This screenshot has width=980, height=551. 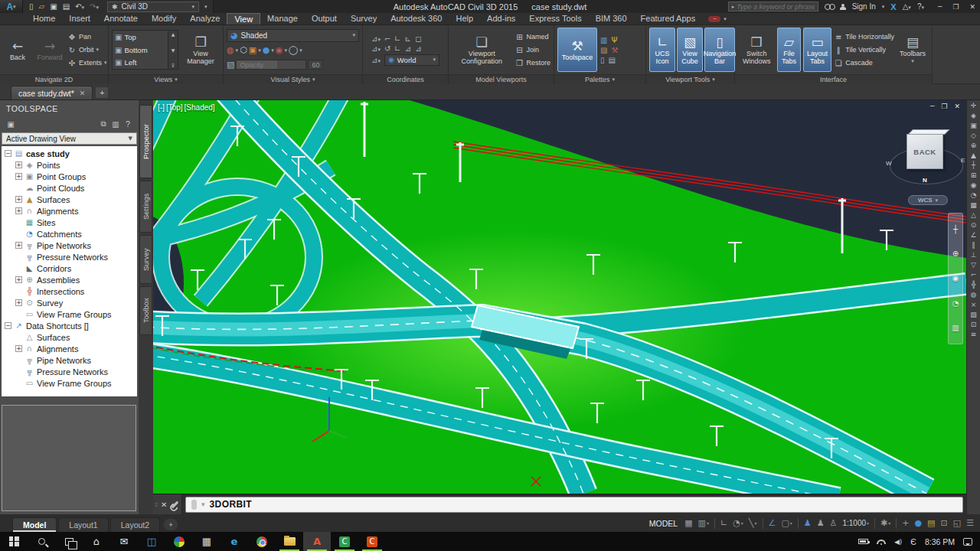 What do you see at coordinates (956, 230) in the screenshot?
I see `full-navigation-wheel-icon: ┼` at bounding box center [956, 230].